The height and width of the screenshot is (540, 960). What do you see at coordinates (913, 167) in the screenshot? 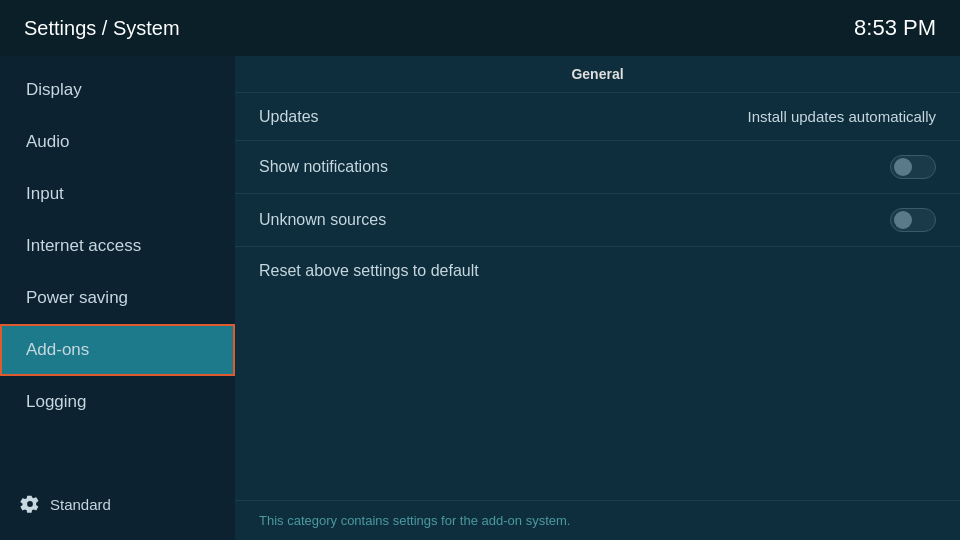
I see `show-notifications-toggle` at bounding box center [913, 167].